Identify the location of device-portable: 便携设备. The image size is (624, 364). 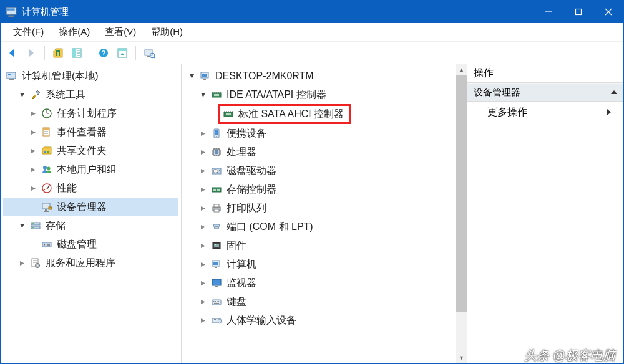
(319, 133).